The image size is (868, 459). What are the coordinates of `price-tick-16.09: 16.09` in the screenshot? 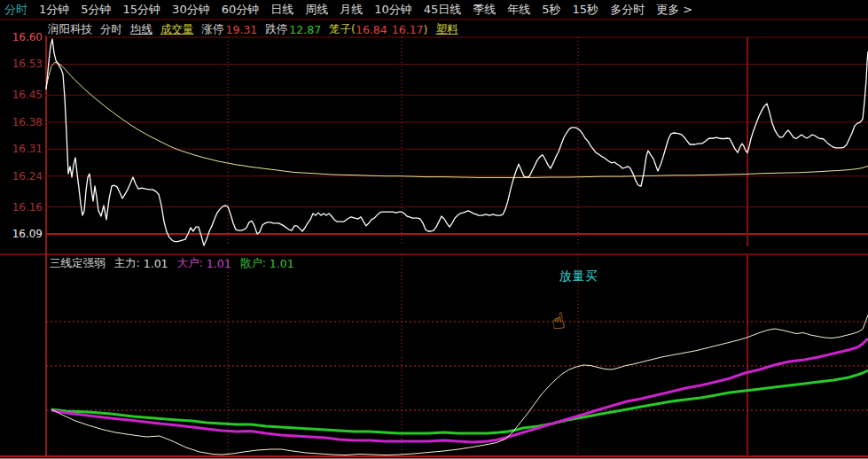 It's located at (21, 234).